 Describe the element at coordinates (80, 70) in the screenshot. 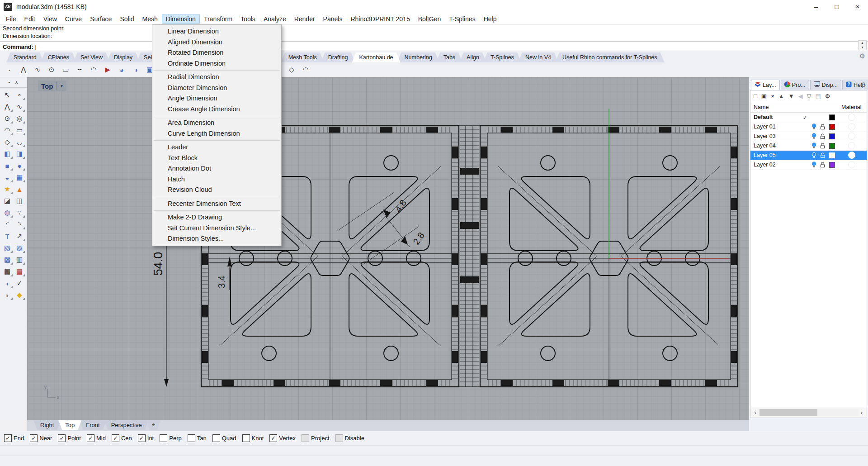

I see `linetype-icon: ╌` at that location.